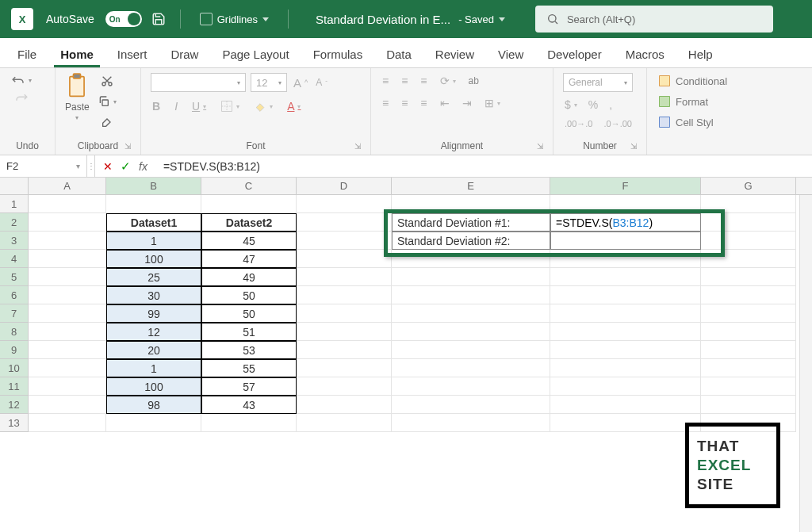  What do you see at coordinates (249, 277) in the screenshot?
I see `cell: 49` at bounding box center [249, 277].